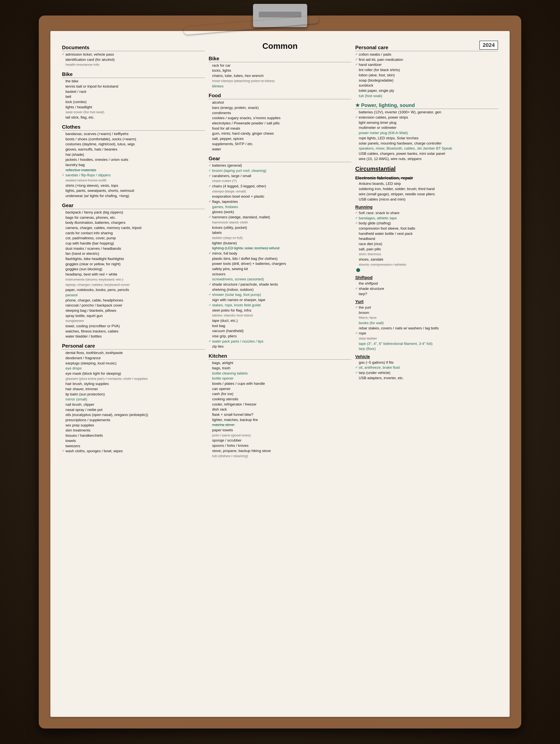 The height and width of the screenshot is (744, 560). What do you see at coordinates (280, 368) in the screenshot?
I see `list-item: bags, trash` at bounding box center [280, 368].